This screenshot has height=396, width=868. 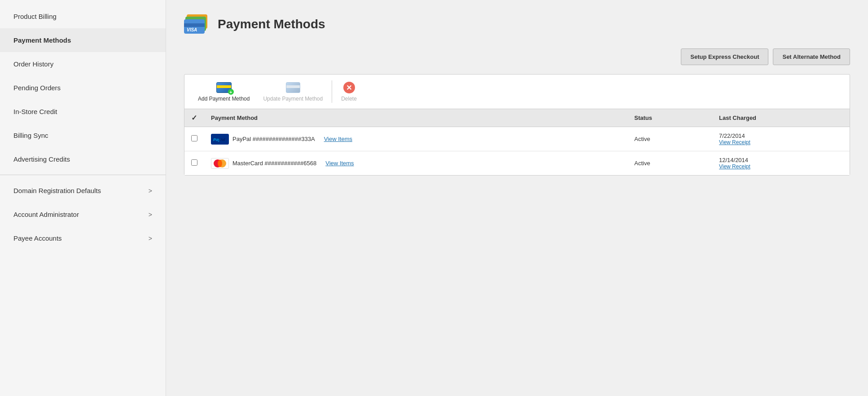 What do you see at coordinates (517, 57) in the screenshot?
I see `action-buttons-row: Setup Express Checkout Set Alternate Met…` at bounding box center [517, 57].